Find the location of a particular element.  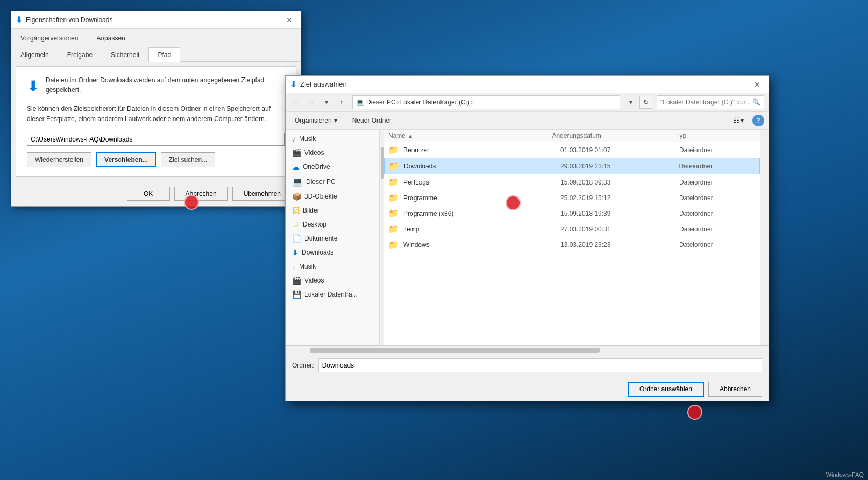

sidebar-dokumente: 📄 Dokumente is located at coordinates (332, 238).